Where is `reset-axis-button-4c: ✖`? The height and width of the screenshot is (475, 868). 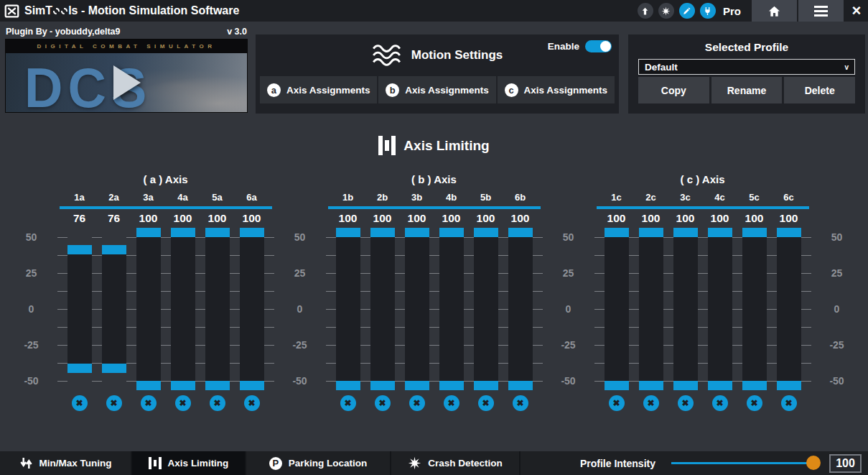 reset-axis-button-4c: ✖ is located at coordinates (720, 403).